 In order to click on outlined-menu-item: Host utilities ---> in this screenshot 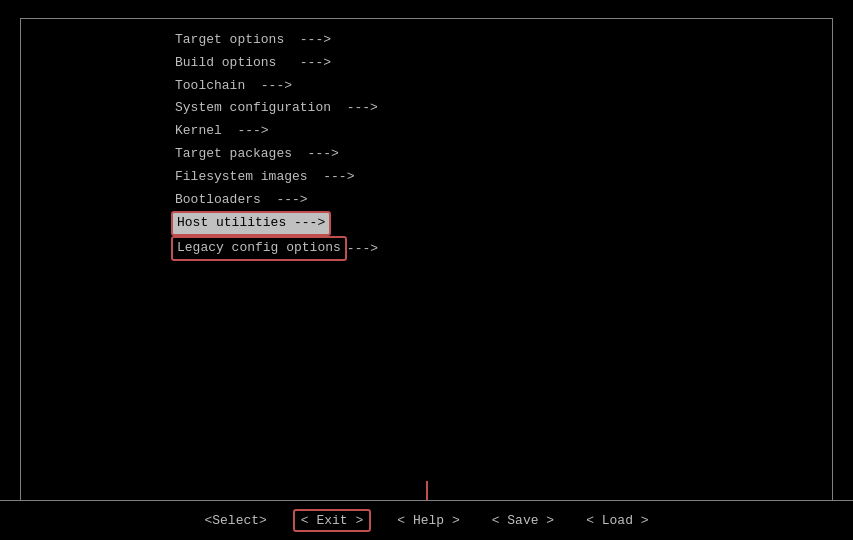, I will do `click(251, 224)`.